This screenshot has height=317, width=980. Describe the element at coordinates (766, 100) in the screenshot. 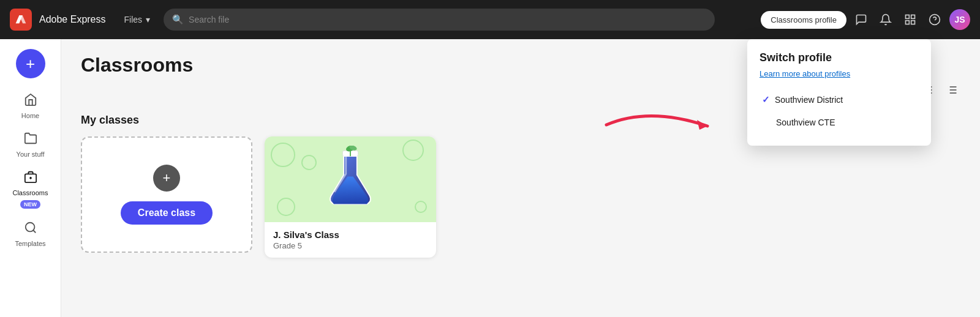

I see `checkmark-icon: ✓` at that location.